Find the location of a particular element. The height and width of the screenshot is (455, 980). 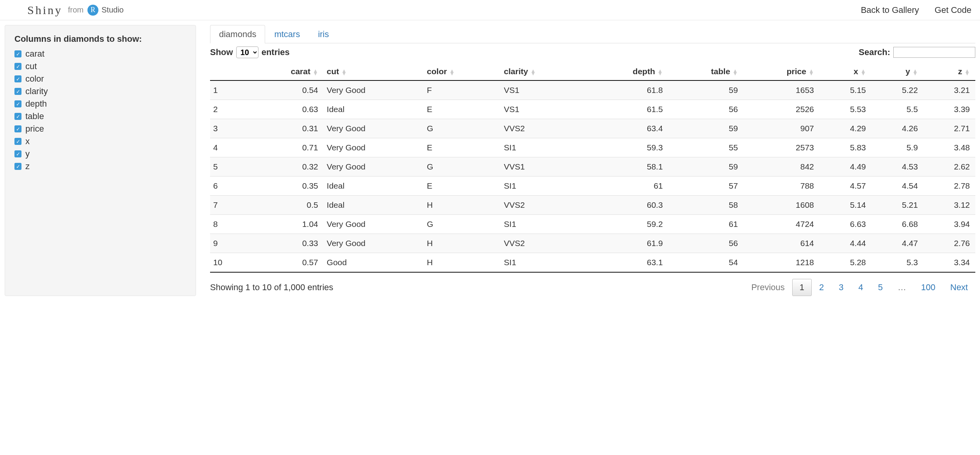

table-row: 40.71Very GoodESI159.35525735.835.93.48 is located at coordinates (593, 148).